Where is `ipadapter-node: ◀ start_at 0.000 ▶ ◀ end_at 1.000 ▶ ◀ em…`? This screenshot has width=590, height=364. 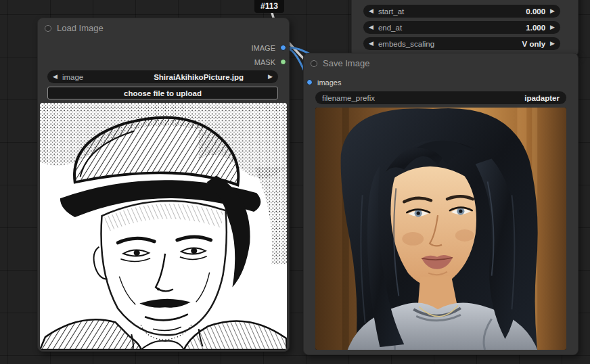
ipadapter-node: ◀ start_at 0.000 ▶ ◀ end_at 1.000 ▶ ◀ em… is located at coordinates (465, 28).